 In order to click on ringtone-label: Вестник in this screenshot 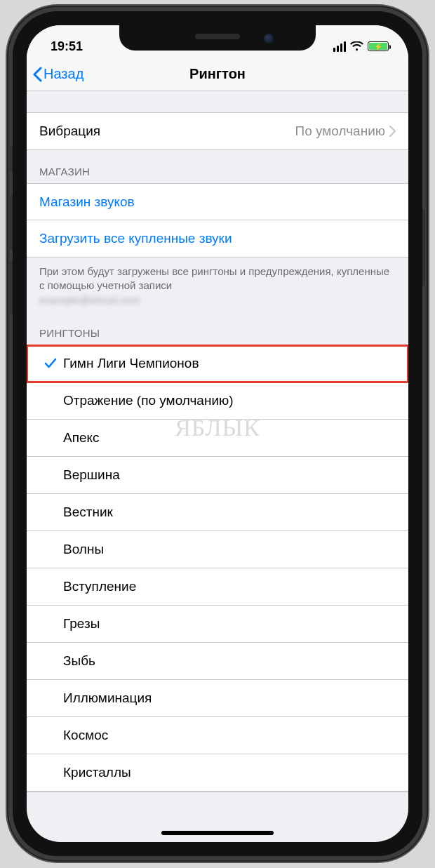, I will do `click(229, 512)`.